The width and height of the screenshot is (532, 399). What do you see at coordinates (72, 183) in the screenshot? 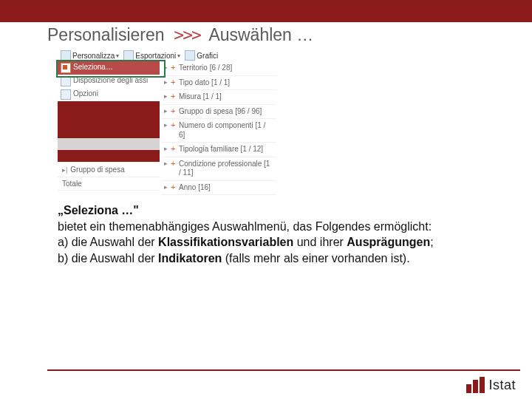
I see `totale-label: Totale` at bounding box center [72, 183].